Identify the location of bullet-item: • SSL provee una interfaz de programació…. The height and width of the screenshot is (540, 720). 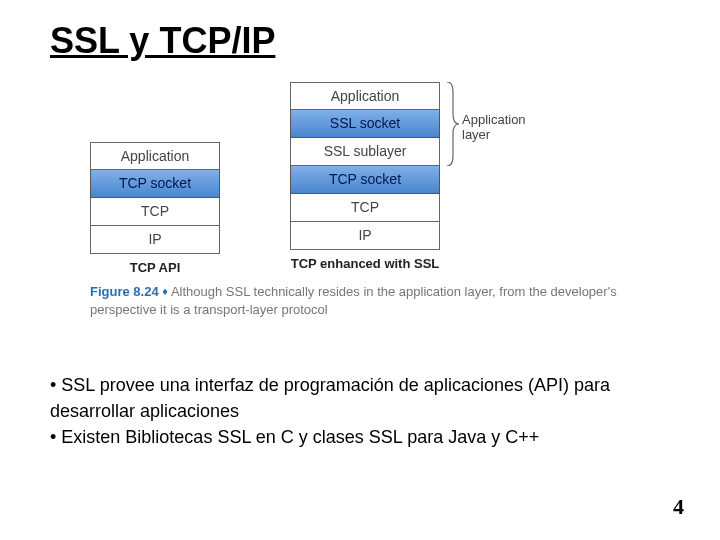
(365, 398).